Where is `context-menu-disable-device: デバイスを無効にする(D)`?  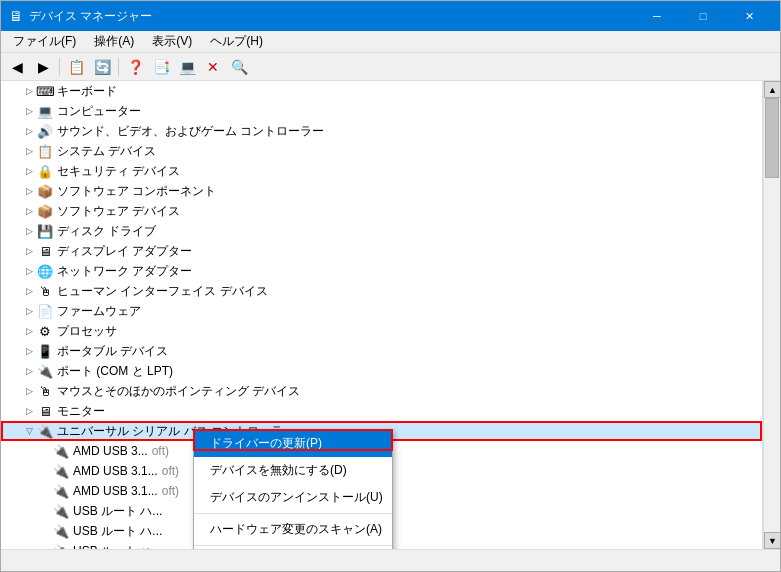
context-menu-disable-device: デバイスを無効にする(D) is located at coordinates (293, 470).